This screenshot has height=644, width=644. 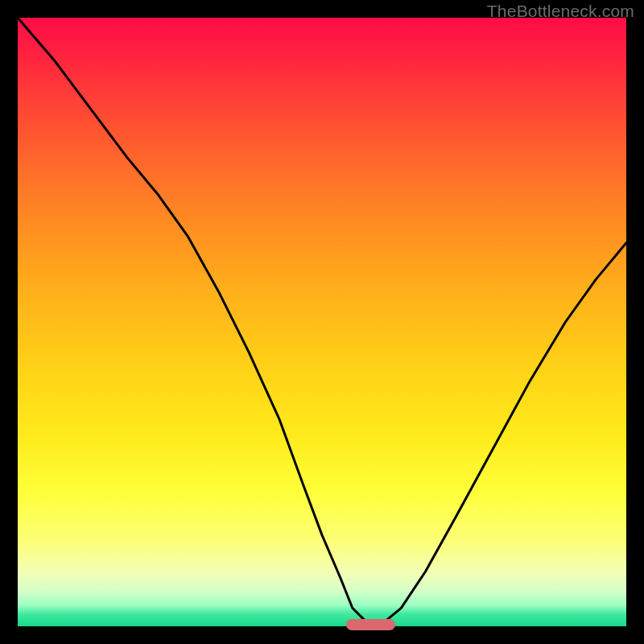 What do you see at coordinates (370, 625) in the screenshot?
I see `optimal-range-marker` at bounding box center [370, 625].